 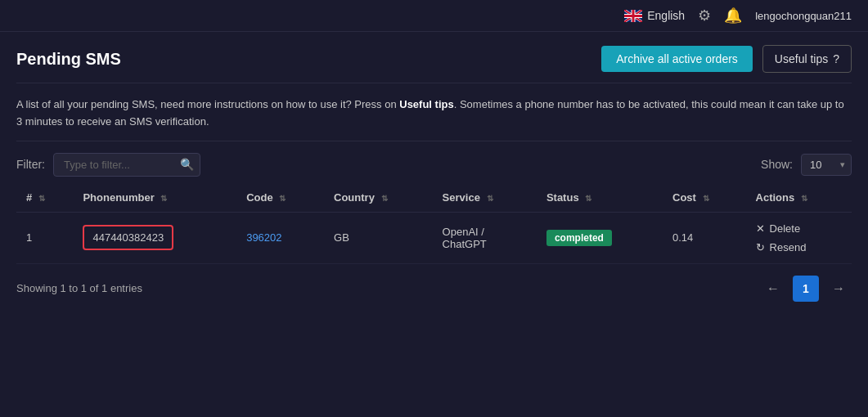 I want to click on resend-icon: ↻, so click(x=761, y=247).